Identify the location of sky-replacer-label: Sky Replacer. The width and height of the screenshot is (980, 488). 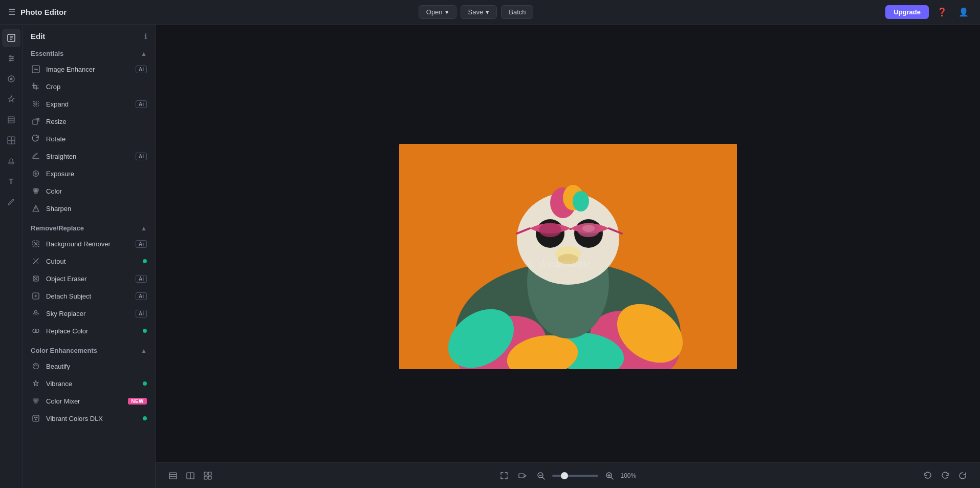
(88, 313).